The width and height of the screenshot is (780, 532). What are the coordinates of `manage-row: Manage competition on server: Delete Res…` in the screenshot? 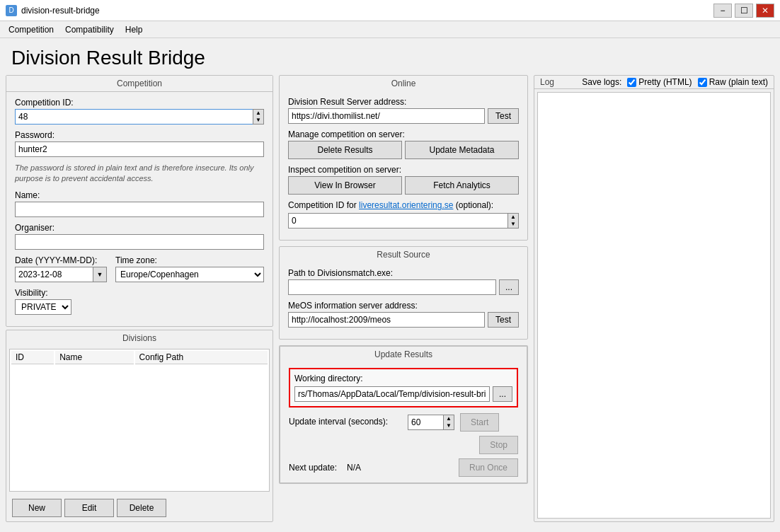 It's located at (403, 144).